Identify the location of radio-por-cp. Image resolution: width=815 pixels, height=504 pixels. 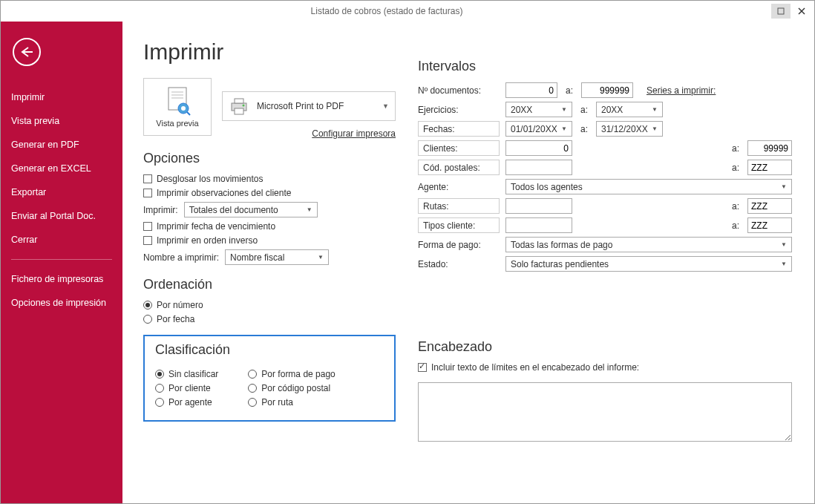
(252, 388).